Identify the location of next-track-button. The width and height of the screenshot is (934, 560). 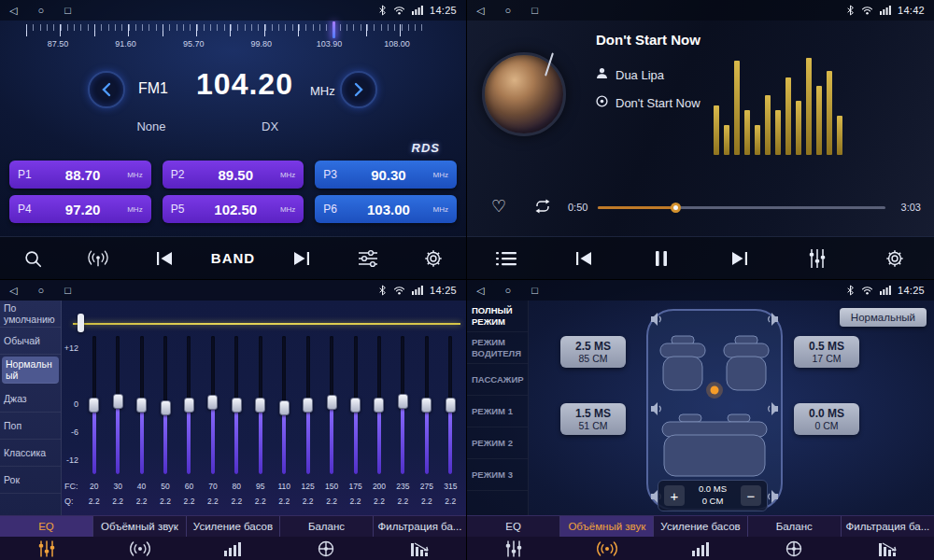
(740, 259).